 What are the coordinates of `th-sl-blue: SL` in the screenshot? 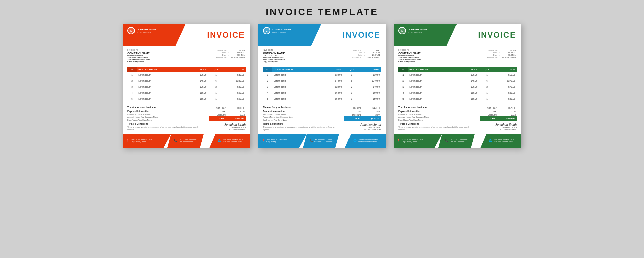 It's located at (268, 70).